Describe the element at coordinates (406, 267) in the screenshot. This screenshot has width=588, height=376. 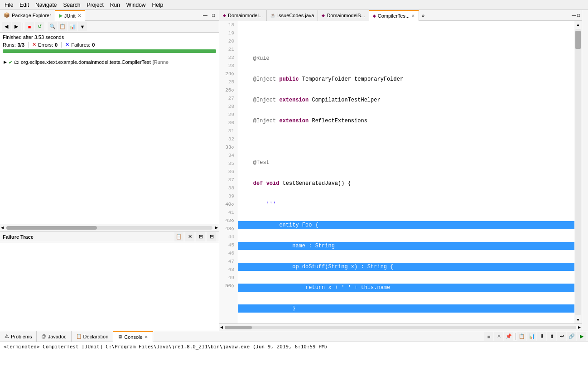
I see `code-line-29: op doStuff(String x) : String {` at that location.